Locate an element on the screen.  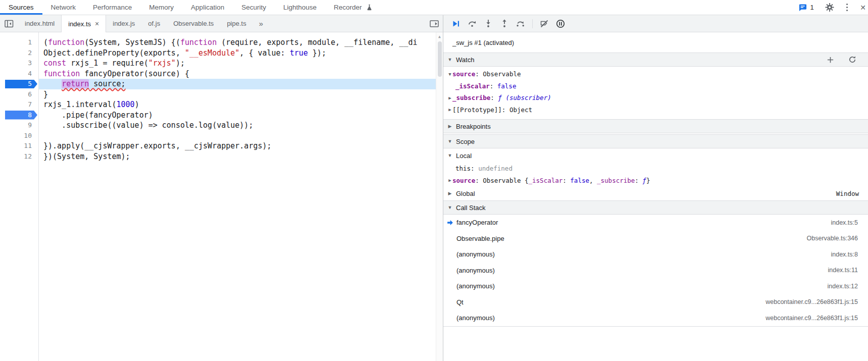
resume-icon is located at coordinates (456, 24).